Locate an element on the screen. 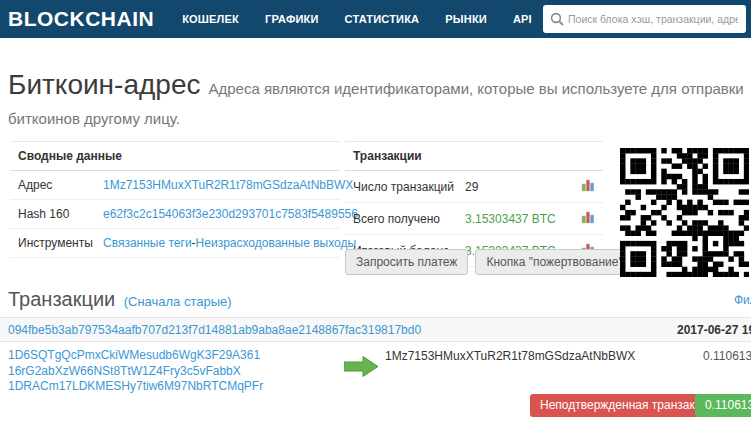 The height and width of the screenshot is (422, 751). search-icon is located at coordinates (557, 19).